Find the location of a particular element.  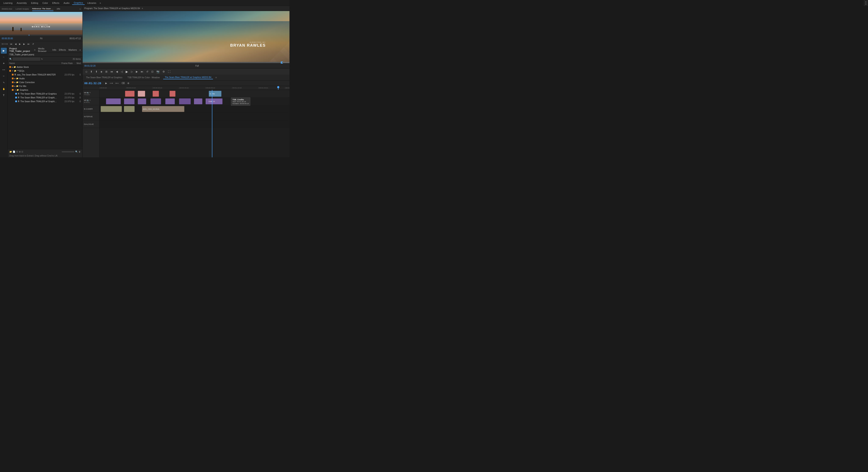

tab-markers: Markers is located at coordinates (73, 50).